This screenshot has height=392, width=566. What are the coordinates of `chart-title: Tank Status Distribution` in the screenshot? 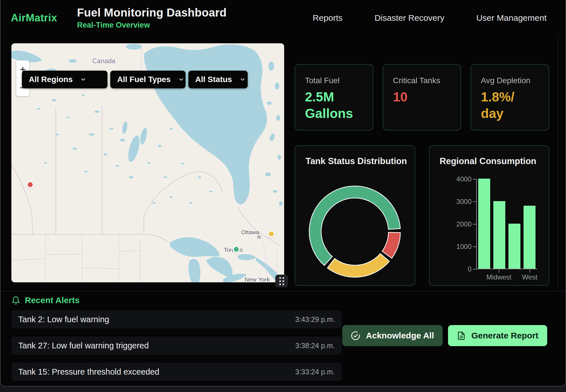 It's located at (355, 156).